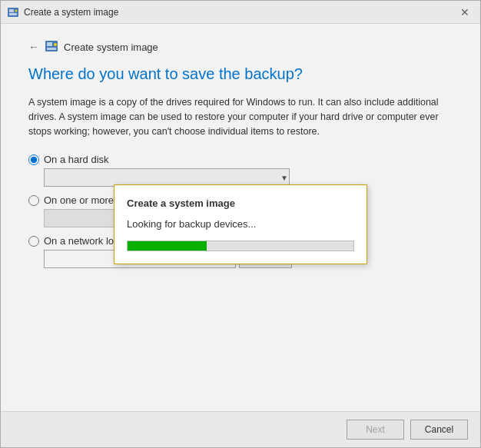 This screenshot has width=481, height=448. What do you see at coordinates (240, 246) in the screenshot?
I see `progress-bar-container` at bounding box center [240, 246].